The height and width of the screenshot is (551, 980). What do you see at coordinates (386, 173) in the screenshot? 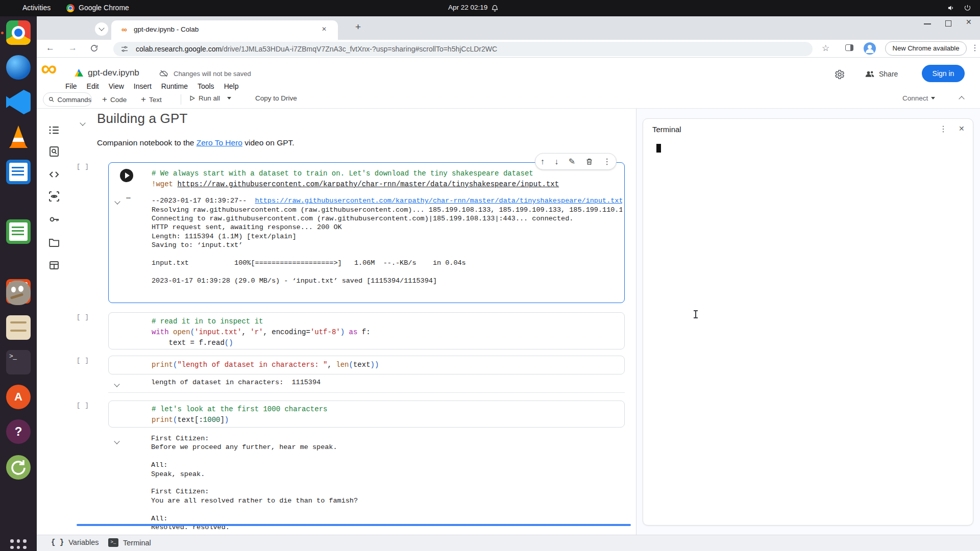
I see `code-line: # We always start with a dataset to trai…` at bounding box center [386, 173].